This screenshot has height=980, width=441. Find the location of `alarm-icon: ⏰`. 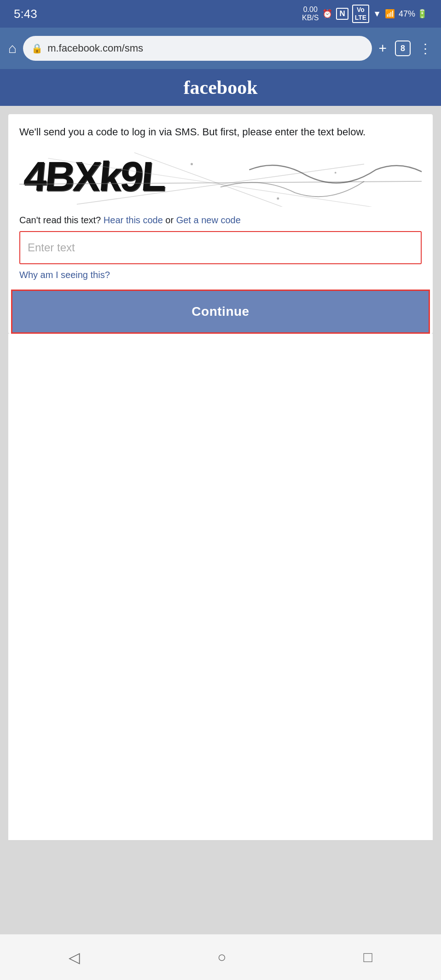

alarm-icon: ⏰ is located at coordinates (327, 14).